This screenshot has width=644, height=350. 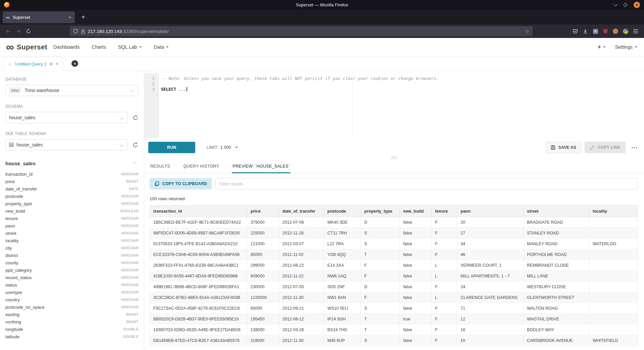 I want to click on window-maximize-button, so click(x=625, y=5).